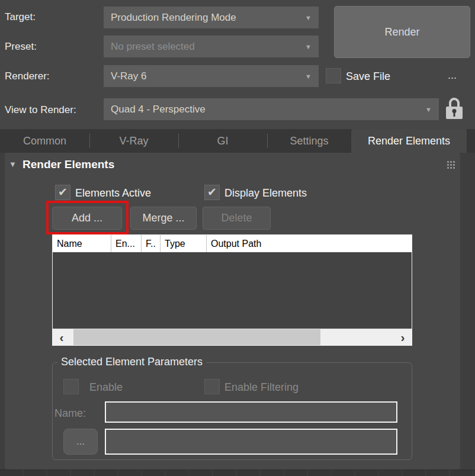 Image resolution: width=475 pixels, height=476 pixels. Describe the element at coordinates (271, 109) in the screenshot. I see `view-to-render-dropdown: Quad 4 - Perspective ▼` at that location.